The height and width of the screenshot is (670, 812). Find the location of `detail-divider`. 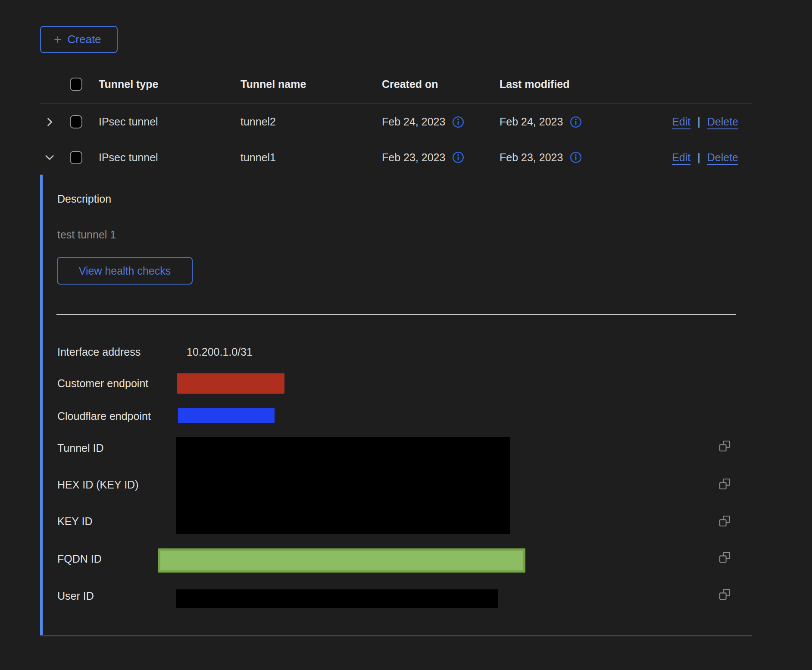

detail-divider is located at coordinates (397, 315).